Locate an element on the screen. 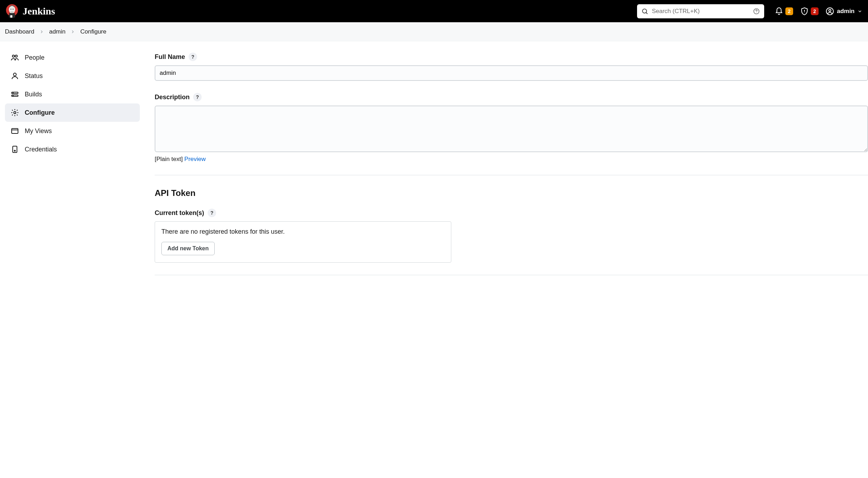  description-label: Description is located at coordinates (172, 97).